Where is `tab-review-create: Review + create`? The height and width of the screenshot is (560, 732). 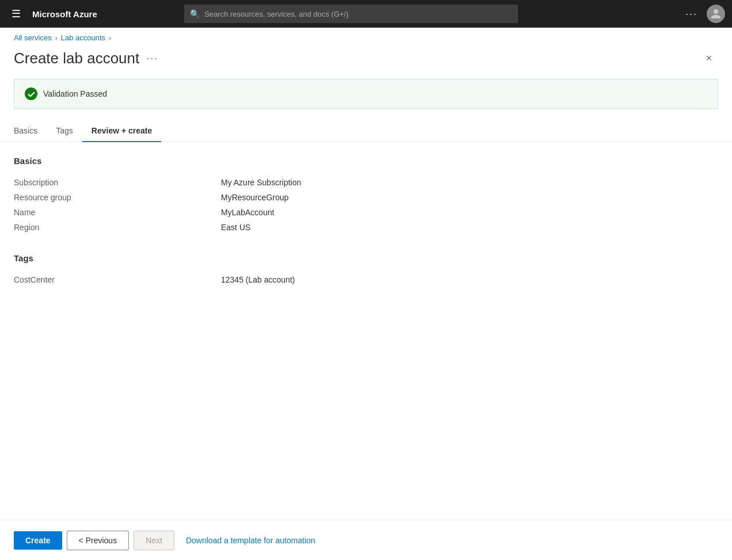
tab-review-create: Review + create is located at coordinates (122, 131).